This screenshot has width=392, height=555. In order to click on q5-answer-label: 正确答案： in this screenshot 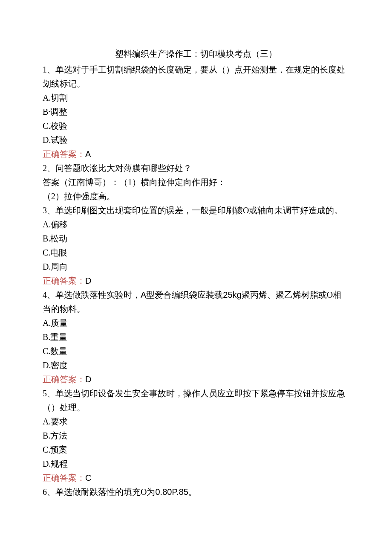, I will do `click(64, 478)`.